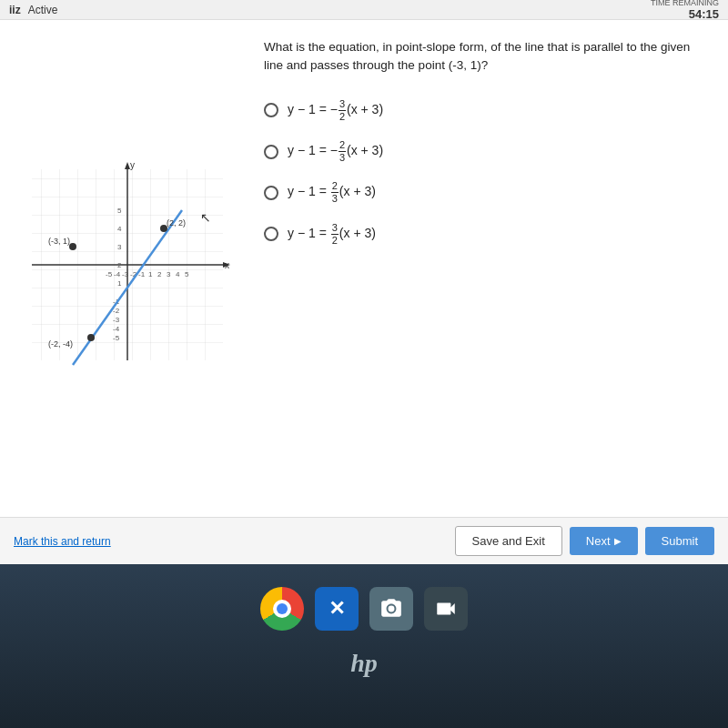 This screenshot has height=728, width=728. Describe the element at coordinates (331, 235) in the screenshot. I see `option-d-text: y − 1 = 32(x + 3)` at that location.